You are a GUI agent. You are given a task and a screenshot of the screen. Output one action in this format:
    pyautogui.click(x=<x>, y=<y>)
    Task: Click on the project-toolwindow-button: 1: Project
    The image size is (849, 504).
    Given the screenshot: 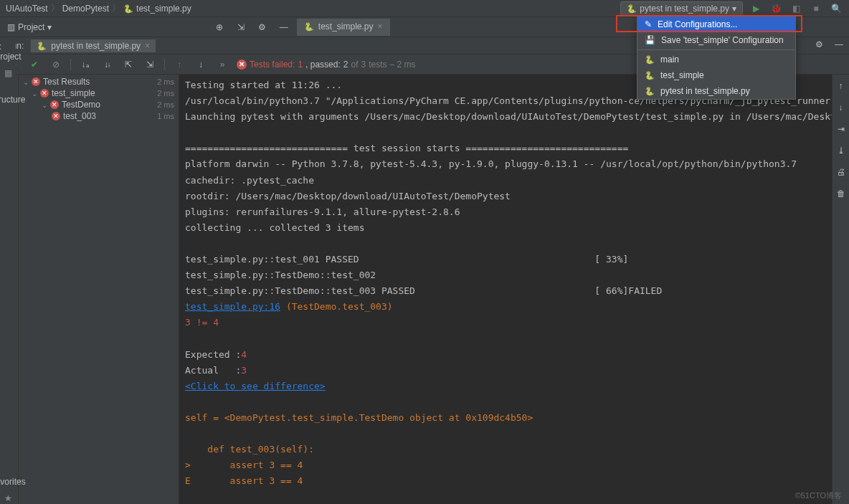 What is the action you would take?
    pyautogui.click(x=11, y=52)
    